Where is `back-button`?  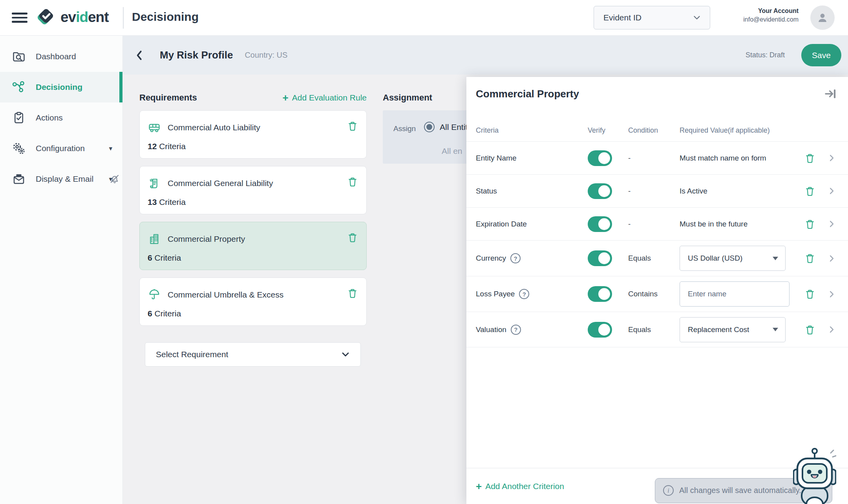
back-button is located at coordinates (139, 55).